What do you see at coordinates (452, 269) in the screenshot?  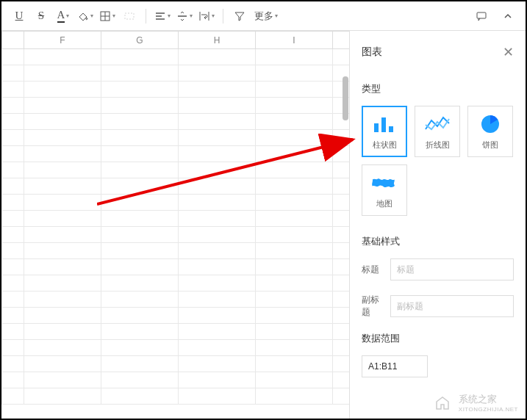 I see `title-input` at bounding box center [452, 269].